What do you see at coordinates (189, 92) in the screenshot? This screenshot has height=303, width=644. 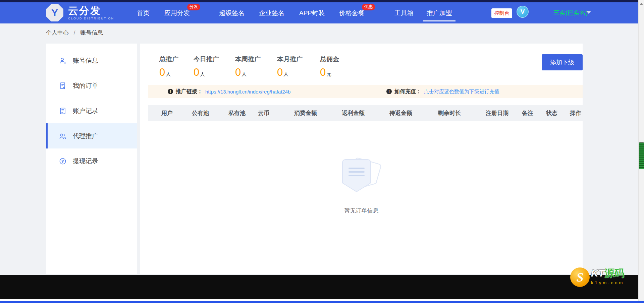 I see `promotion-link-label: 推广链接：` at bounding box center [189, 92].